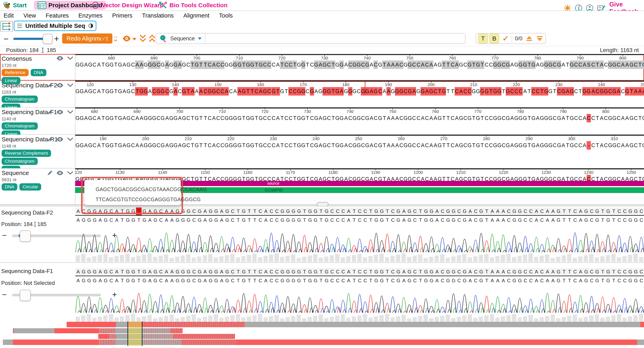 Image resolution: width=644 pixels, height=348 pixels. I want to click on track-label-cell: Consensus1720 ntReferenceDNALinear, so click(38, 67).